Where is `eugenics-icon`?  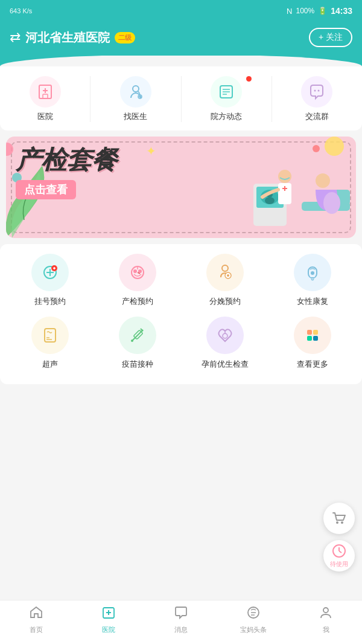 eugenics-icon is located at coordinates (225, 335).